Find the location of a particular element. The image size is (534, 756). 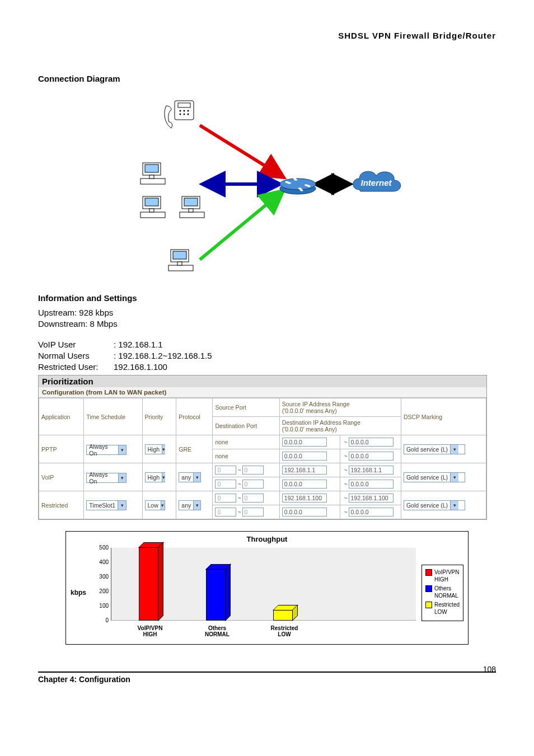

chart-legend: VoIP/VPNHIGHOthersNORMALRestrictedLOW is located at coordinates (442, 593).